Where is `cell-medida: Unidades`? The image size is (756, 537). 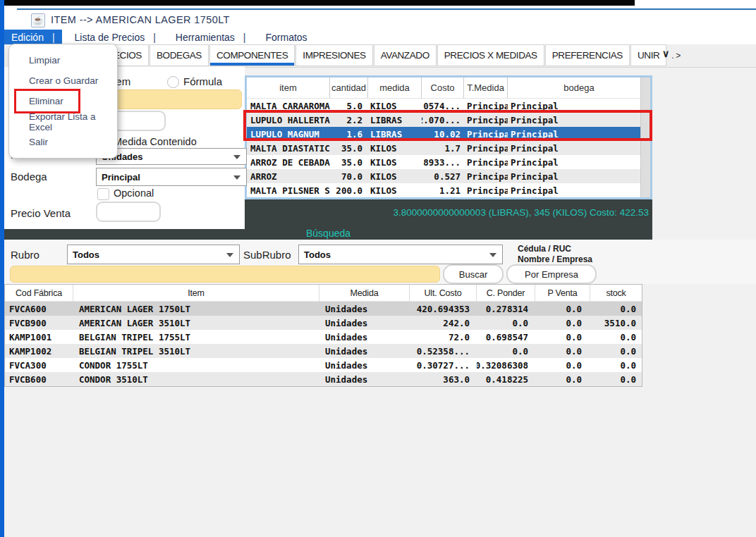 cell-medida: Unidades is located at coordinates (365, 379).